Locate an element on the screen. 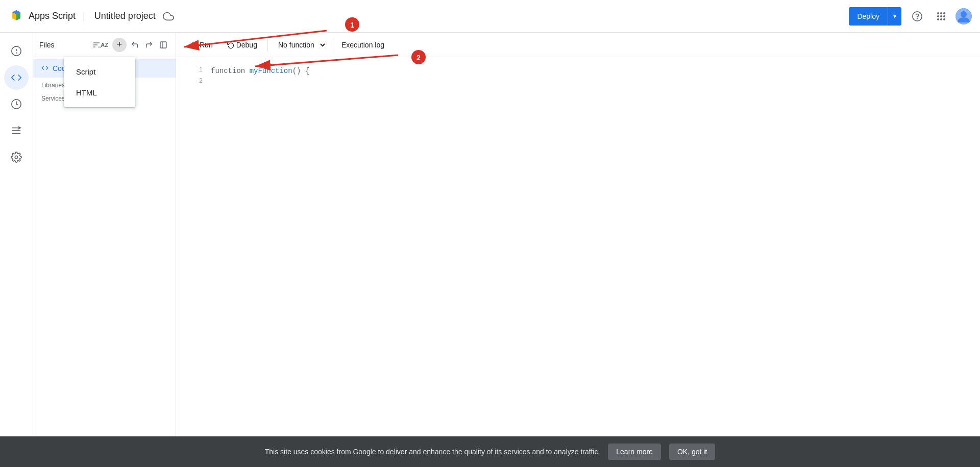  app-name: Apps Script is located at coordinates (52, 16).